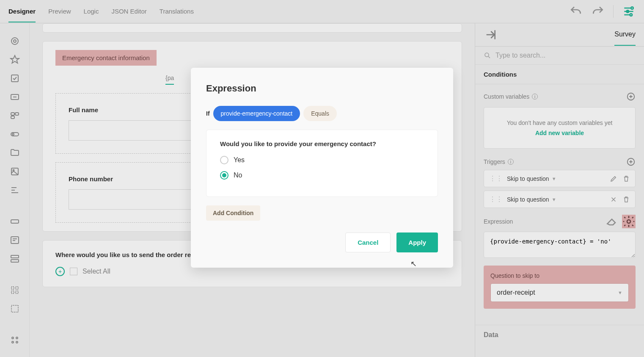  What do you see at coordinates (233, 213) in the screenshot?
I see `add-condition-button: Add Condition` at bounding box center [233, 213].